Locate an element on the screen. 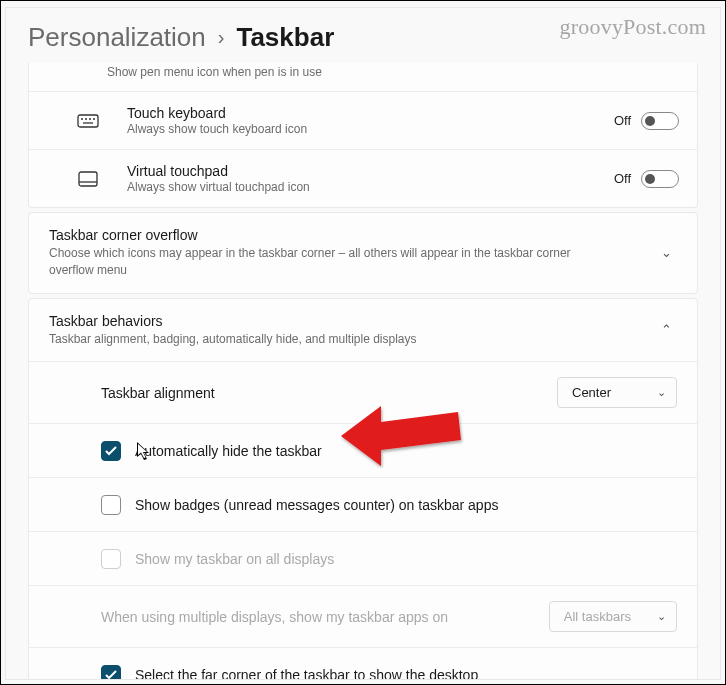 The width and height of the screenshot is (726, 685). touch-keyboard-title: Touch keyboard is located at coordinates (370, 113).